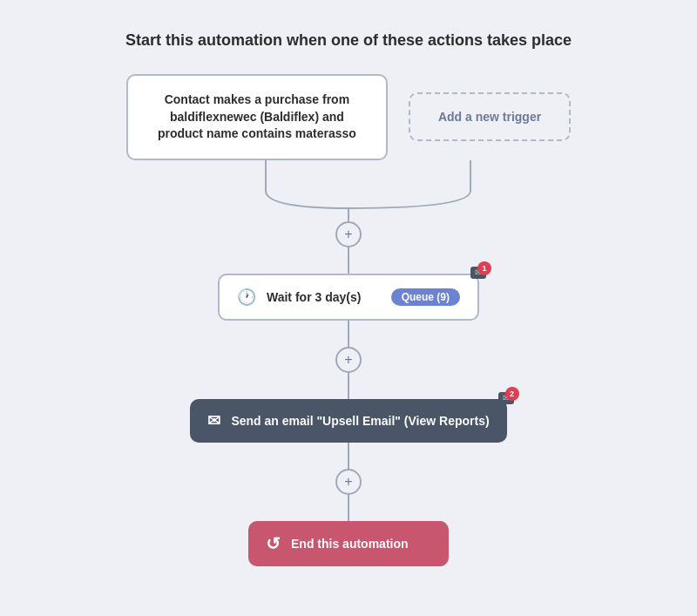  I want to click on merge-lines, so click(348, 191).